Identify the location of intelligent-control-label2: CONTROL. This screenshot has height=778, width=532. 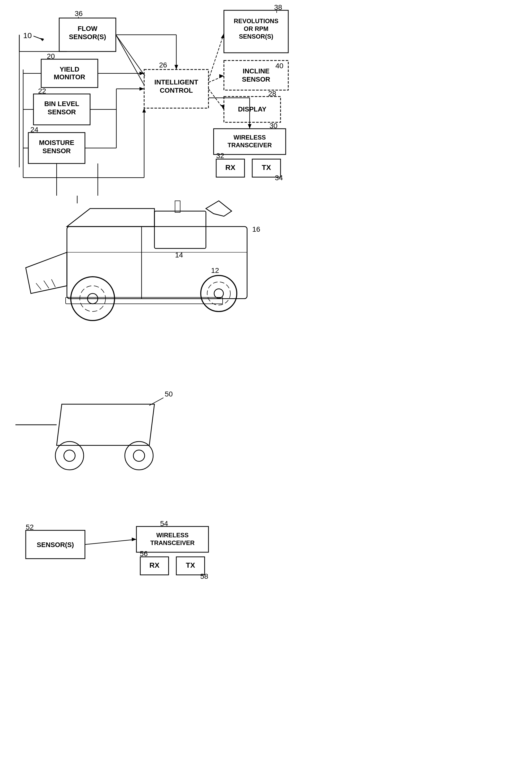
(177, 90).